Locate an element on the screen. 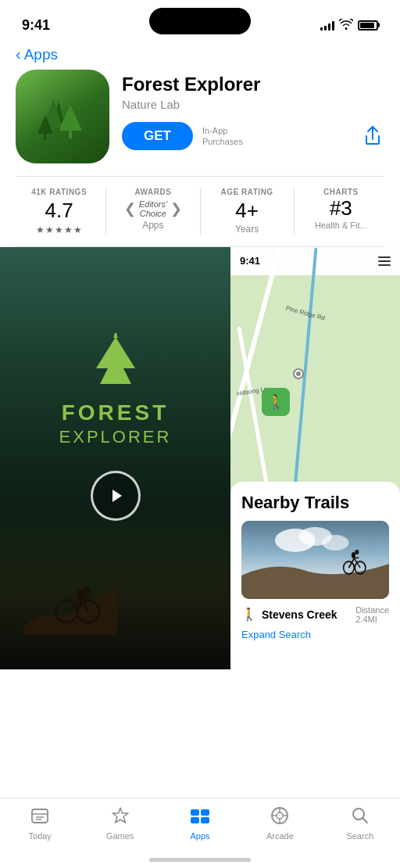  age-sub: Years is located at coordinates (247, 229).